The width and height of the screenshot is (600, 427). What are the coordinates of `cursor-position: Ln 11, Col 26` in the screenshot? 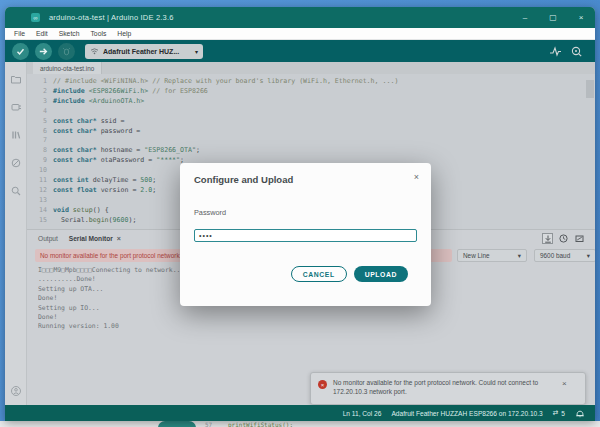 It's located at (362, 414).